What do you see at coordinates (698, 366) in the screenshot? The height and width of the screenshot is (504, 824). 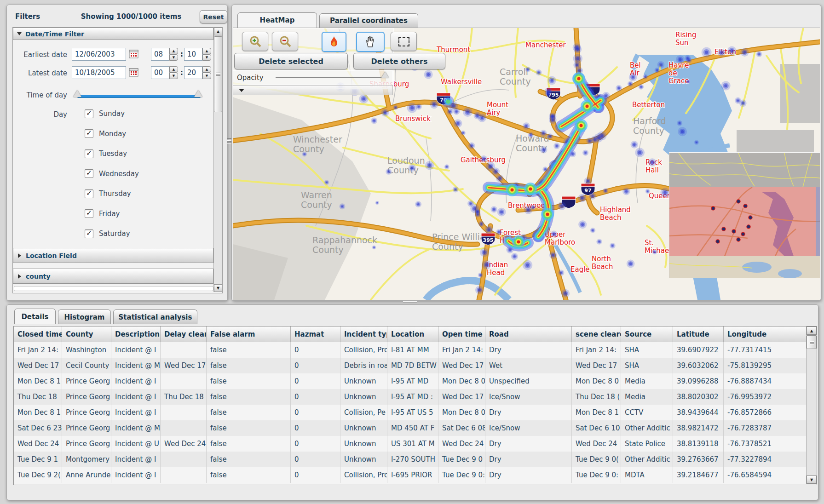 I see `table-cell: 39.6032062` at bounding box center [698, 366].